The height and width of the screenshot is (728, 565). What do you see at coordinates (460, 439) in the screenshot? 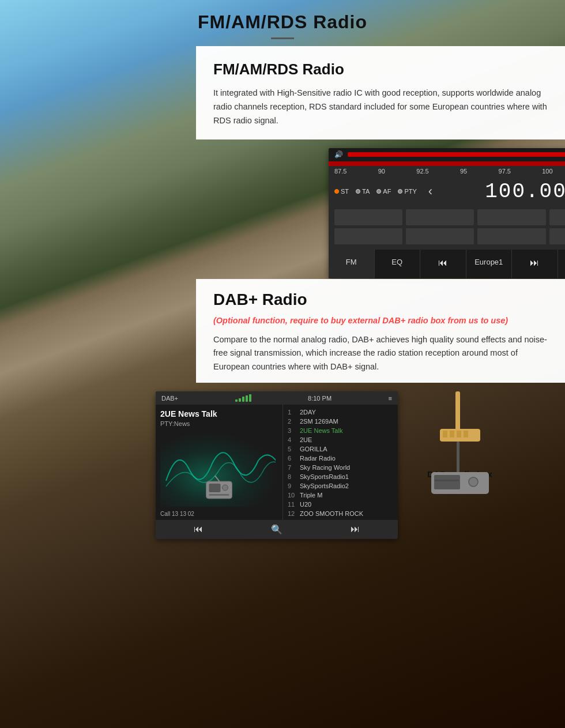
I see `dab-box-visual: DAB+ radio box (Optional)` at bounding box center [460, 439].